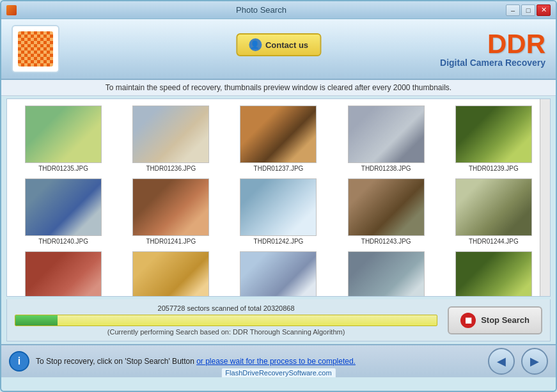 This screenshot has width=557, height=392. I want to click on info-bar: To maintain the speed of recovery, thumb…, so click(279, 88).